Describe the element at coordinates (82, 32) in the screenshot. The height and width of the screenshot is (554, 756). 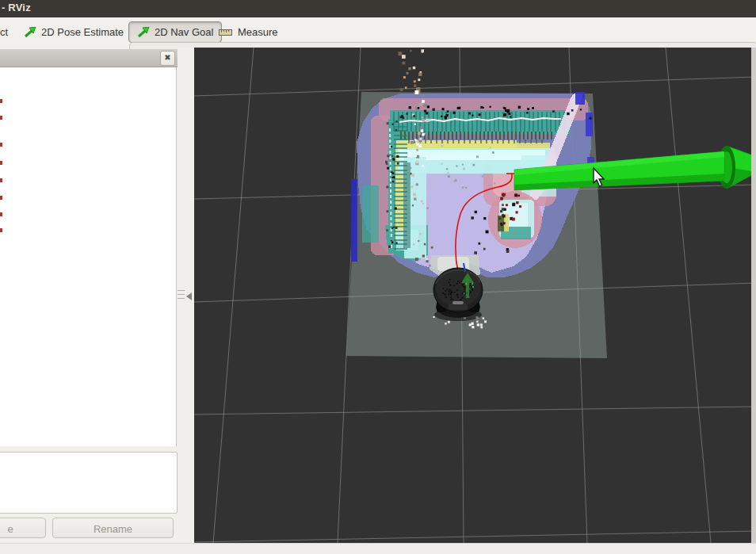
I see `tool-button-label: 2D Pose Estimate` at that location.